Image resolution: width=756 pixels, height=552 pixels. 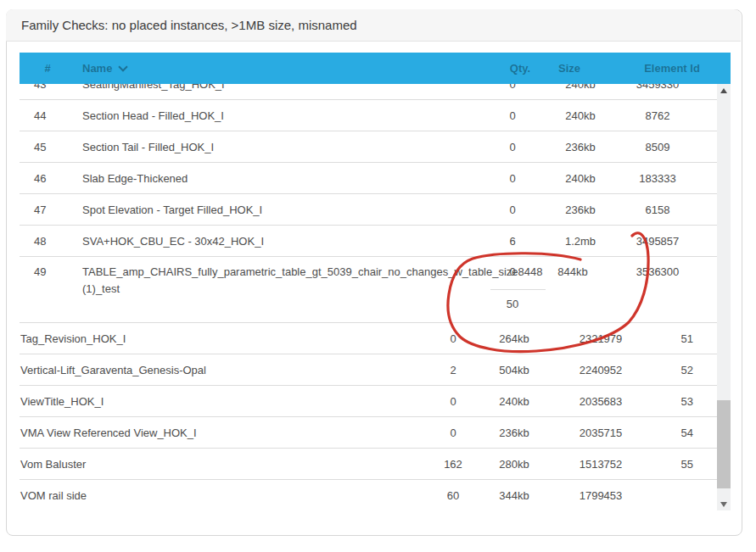 What do you see at coordinates (724, 444) in the screenshot?
I see `scrollbar-thumb` at bounding box center [724, 444].